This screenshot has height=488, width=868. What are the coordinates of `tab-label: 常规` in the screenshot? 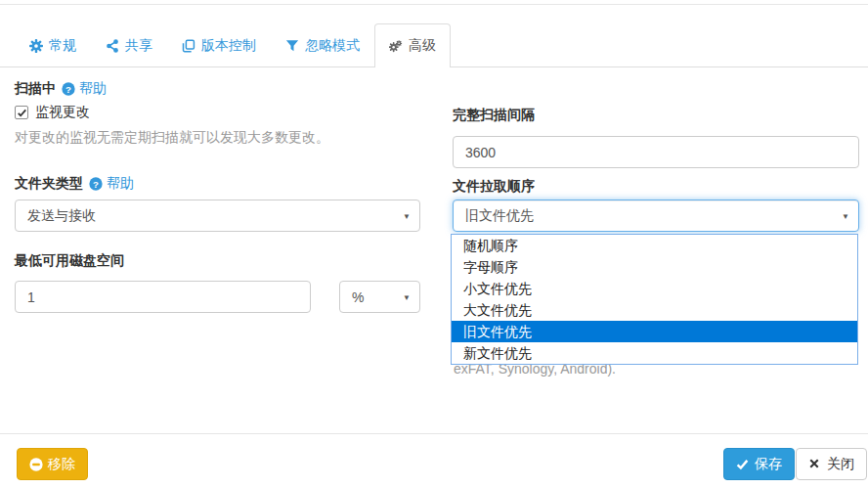 It's located at (63, 46).